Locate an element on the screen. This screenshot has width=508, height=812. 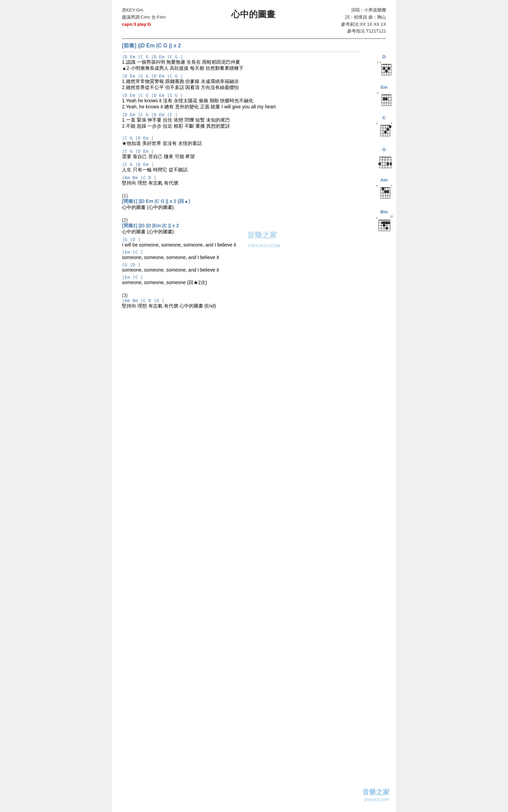
intro-section: [前奏] ||D Em |C G || x 2 is located at coordinates (240, 46).